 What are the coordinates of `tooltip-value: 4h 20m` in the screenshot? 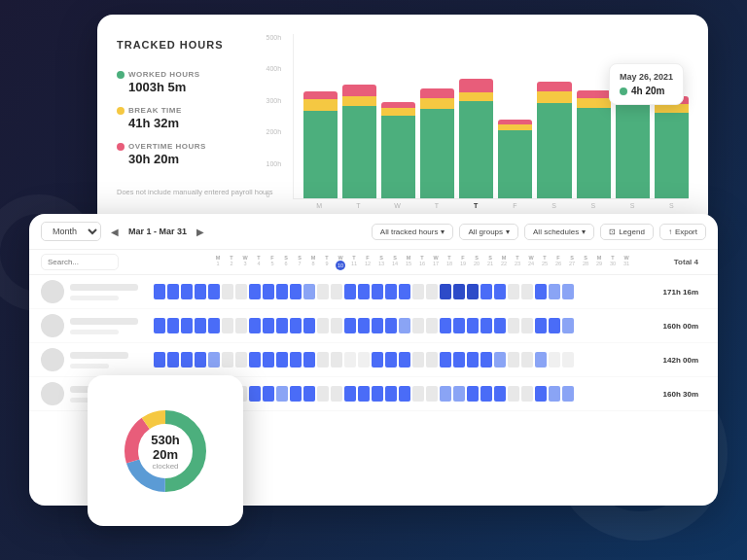 It's located at (646, 91).